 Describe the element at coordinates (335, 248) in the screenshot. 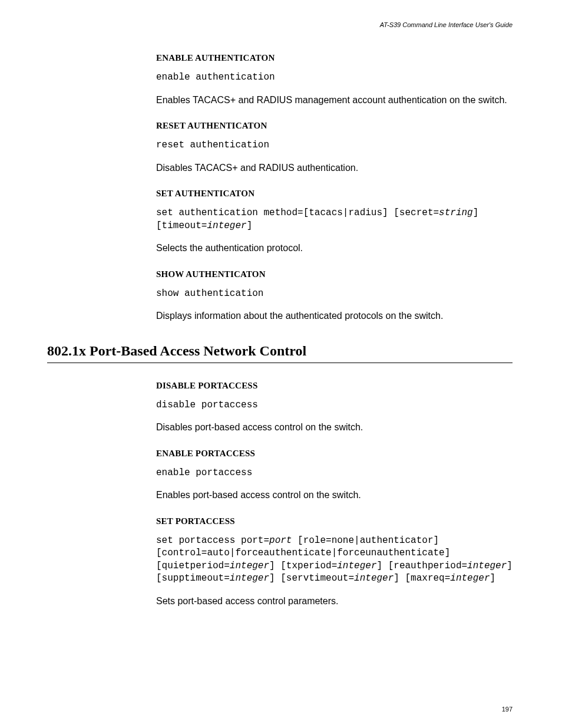

I see `desc-set-auth: Selects the authentication protocol.` at that location.